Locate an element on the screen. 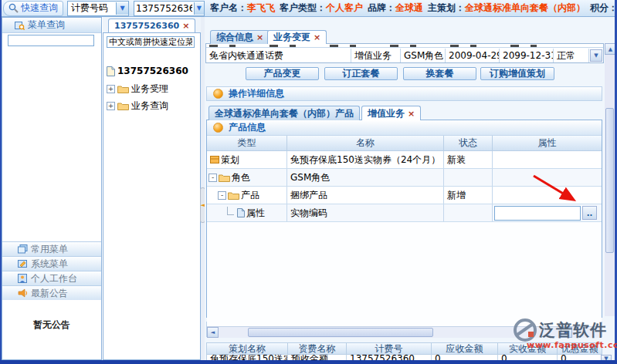 Image resolution: width=617 pixels, height=364 pixels. menu-query-title: 菜单查询 is located at coordinates (46, 25).